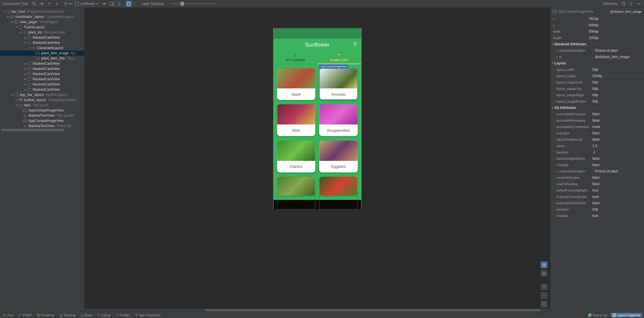 The width and height of the screenshot is (644, 318). Describe the element at coordinates (597, 63) in the screenshot. I see `attr-section-header: ▾Layout` at that location.